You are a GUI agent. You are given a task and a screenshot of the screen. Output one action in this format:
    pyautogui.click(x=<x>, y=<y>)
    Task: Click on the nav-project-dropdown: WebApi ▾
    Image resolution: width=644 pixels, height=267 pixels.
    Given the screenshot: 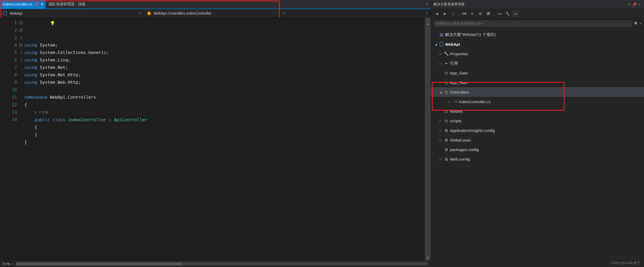 What is the action you would take?
    pyautogui.click(x=72, y=13)
    